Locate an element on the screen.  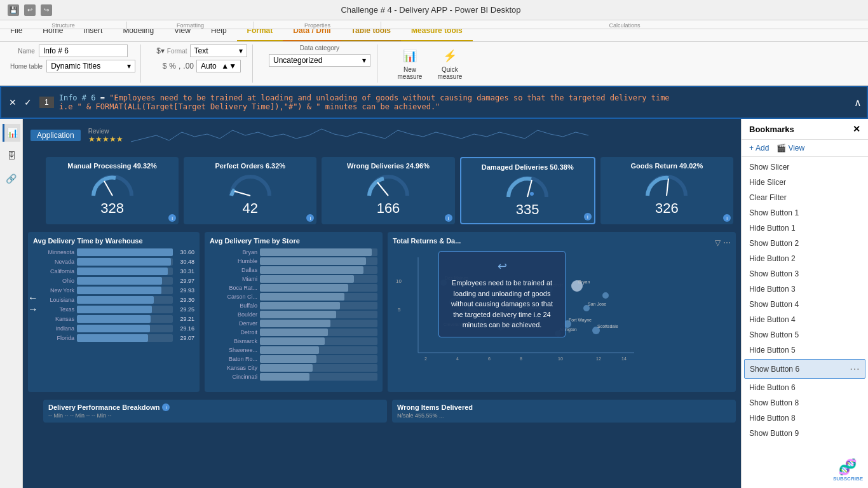
bar-val-10: 29.07 is located at coordinates (185, 338).